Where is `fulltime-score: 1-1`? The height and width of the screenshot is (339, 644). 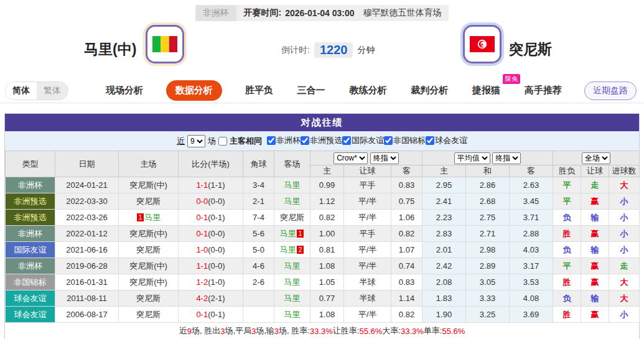
fulltime-score: 1-1 is located at coordinates (202, 266).